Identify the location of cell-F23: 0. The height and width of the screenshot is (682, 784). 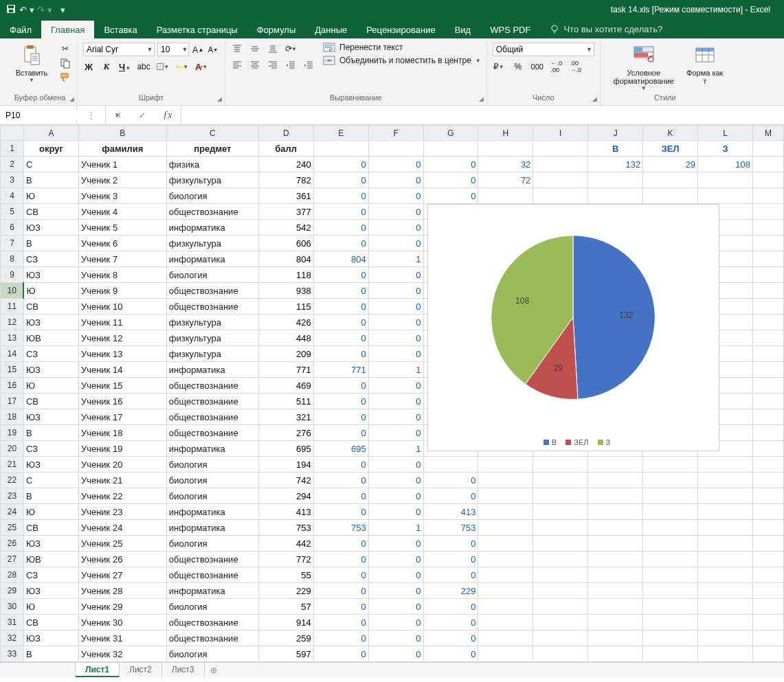
(396, 496).